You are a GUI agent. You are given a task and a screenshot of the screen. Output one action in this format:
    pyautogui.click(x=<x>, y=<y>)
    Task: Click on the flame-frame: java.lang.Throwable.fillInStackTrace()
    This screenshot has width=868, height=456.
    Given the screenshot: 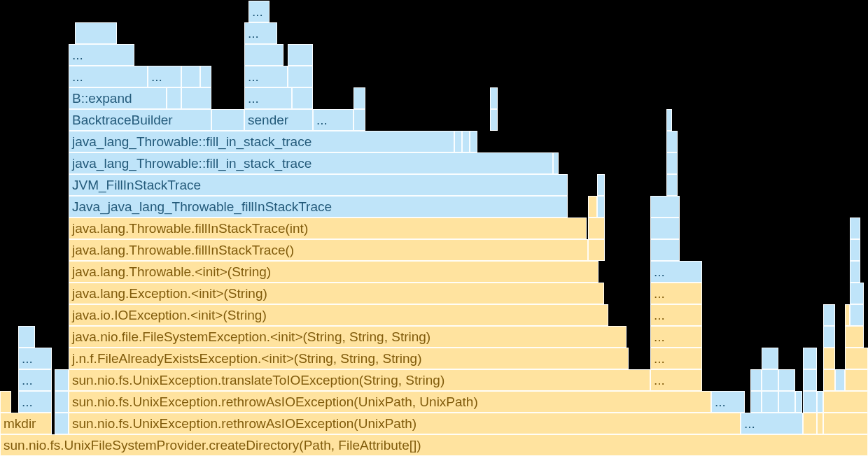 What is the action you would take?
    pyautogui.click(x=328, y=250)
    